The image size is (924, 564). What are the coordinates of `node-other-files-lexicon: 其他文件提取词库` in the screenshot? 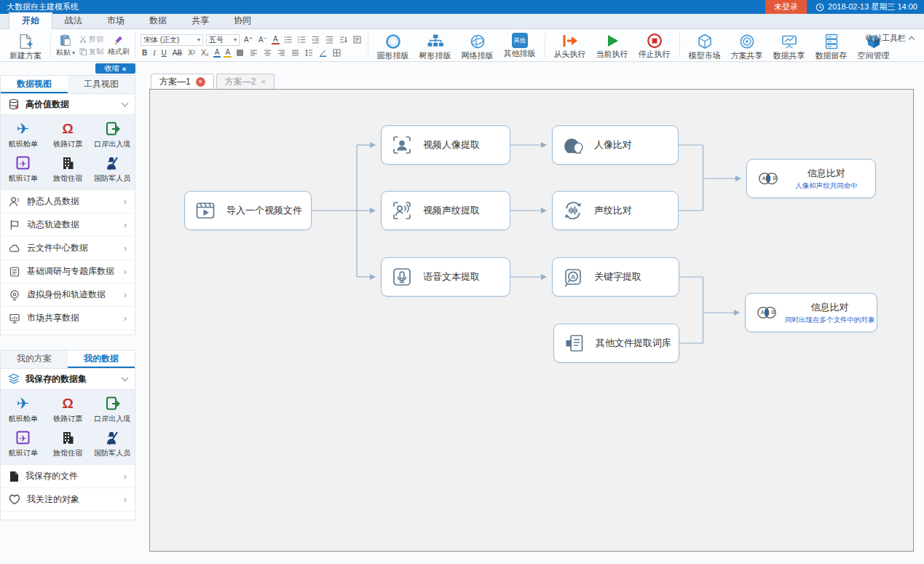 It's located at (616, 343).